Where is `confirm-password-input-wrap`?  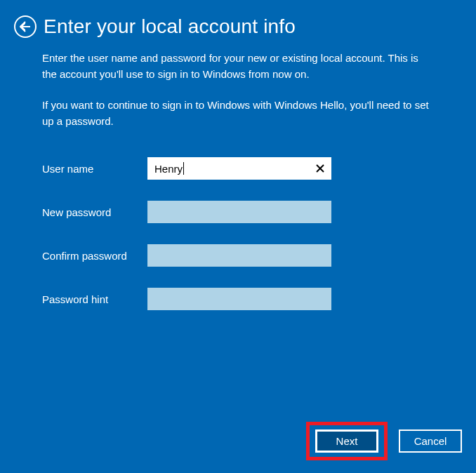 confirm-password-input-wrap is located at coordinates (239, 255).